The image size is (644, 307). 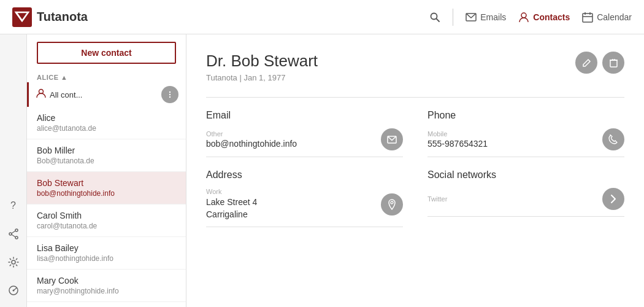 What do you see at coordinates (526, 203) in the screenshot?
I see `social-field-row: Twitter` at bounding box center [526, 203].